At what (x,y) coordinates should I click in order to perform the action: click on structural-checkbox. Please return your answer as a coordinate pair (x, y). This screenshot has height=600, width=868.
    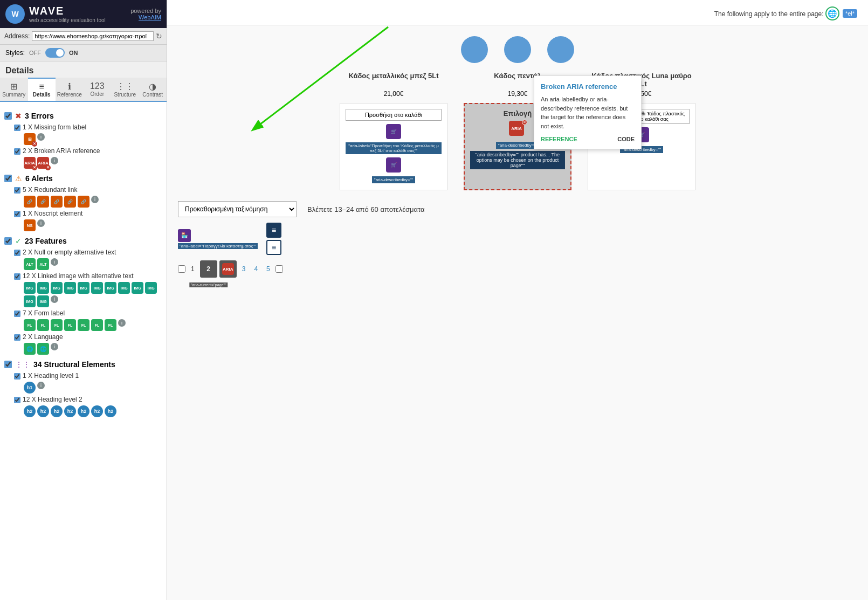
    Looking at the image, I should click on (8, 364).